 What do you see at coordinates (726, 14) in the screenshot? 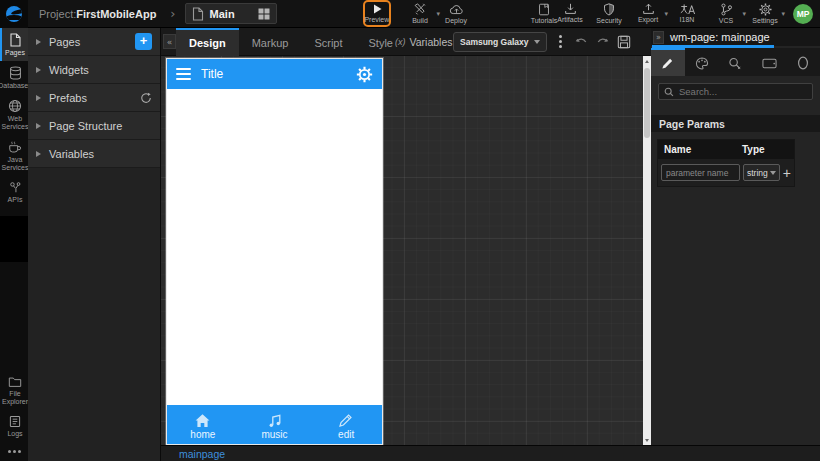
I see `vcs-button: VCS ▾` at bounding box center [726, 14].